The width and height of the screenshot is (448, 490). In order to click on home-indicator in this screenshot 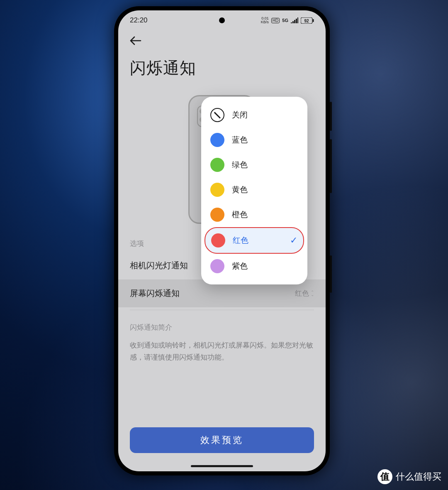, I will do `click(222, 466)`.